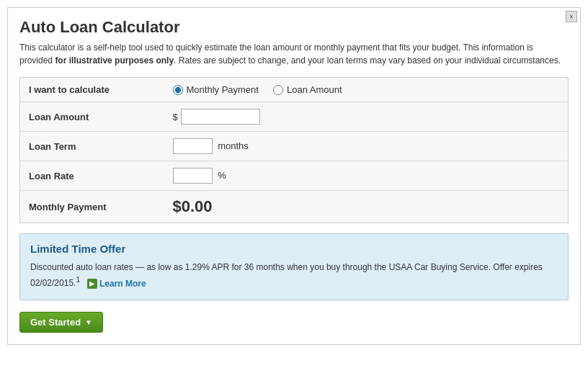 The width and height of the screenshot is (588, 391). I want to click on get-started-button: Get Started ▼, so click(61, 323).